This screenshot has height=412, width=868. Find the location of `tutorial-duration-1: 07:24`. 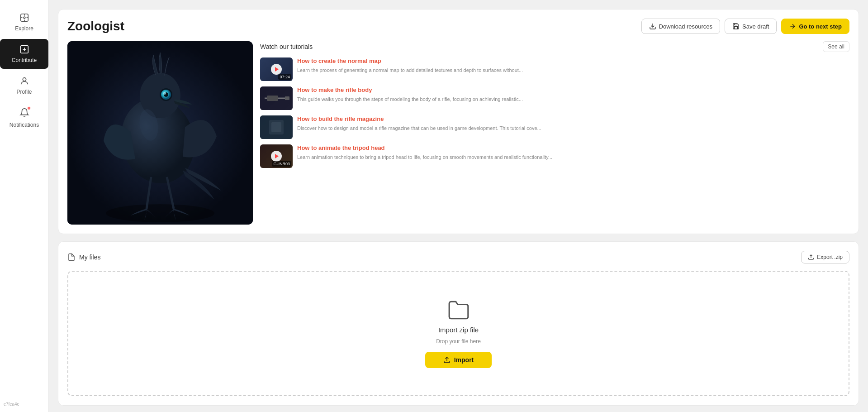

tutorial-duration-1: 07:24 is located at coordinates (285, 77).